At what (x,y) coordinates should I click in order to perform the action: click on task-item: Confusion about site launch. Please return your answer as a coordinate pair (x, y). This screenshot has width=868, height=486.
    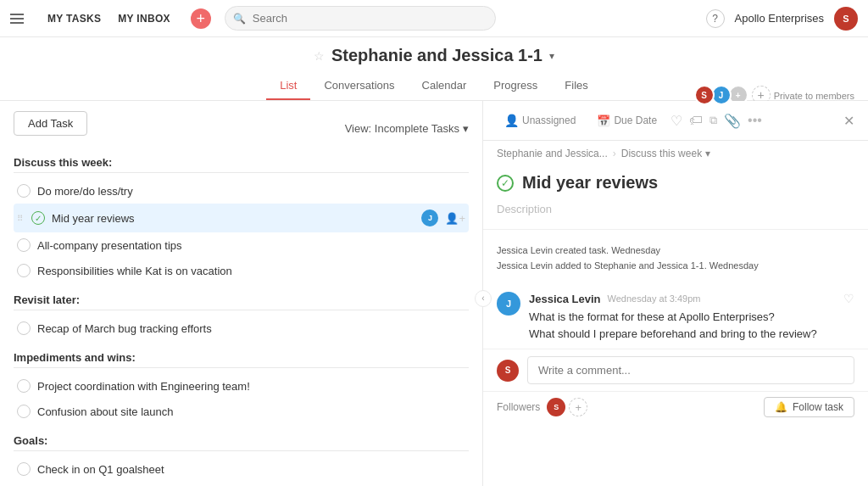
    Looking at the image, I should click on (241, 411).